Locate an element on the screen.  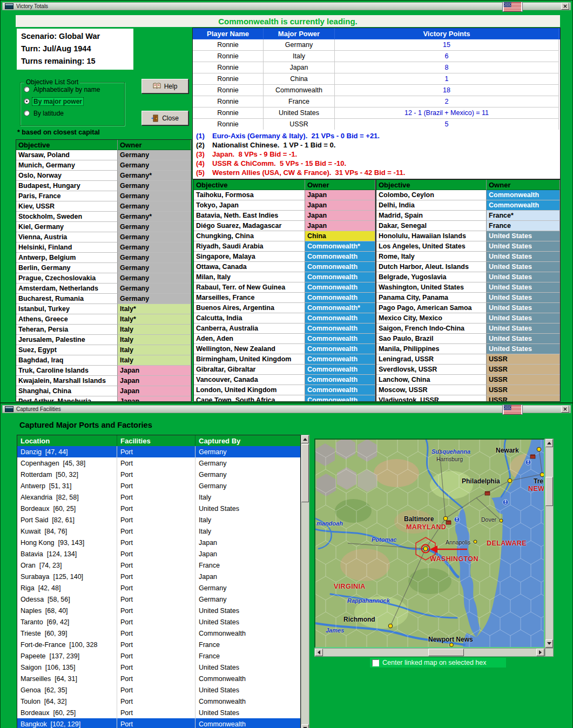
objective-row: Colombo, CeylonCommonwealth is located at coordinates (468, 196).